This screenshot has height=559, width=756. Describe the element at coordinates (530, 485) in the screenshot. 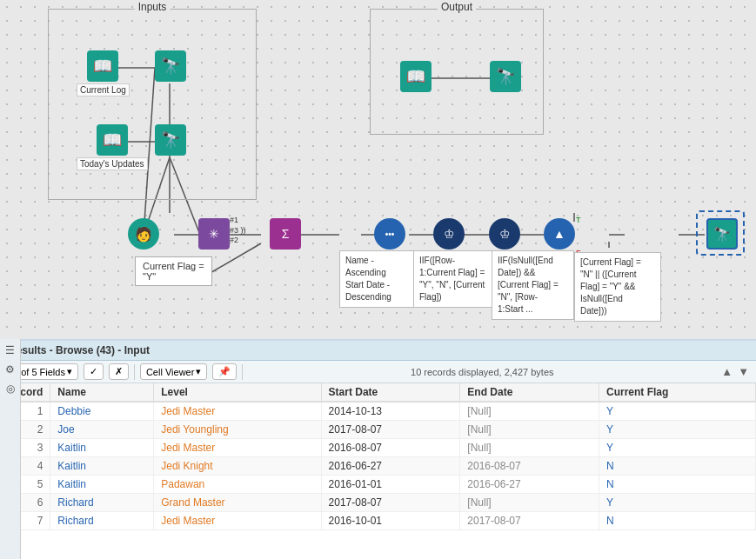

I see `cell-end: 2016-06-27` at that location.